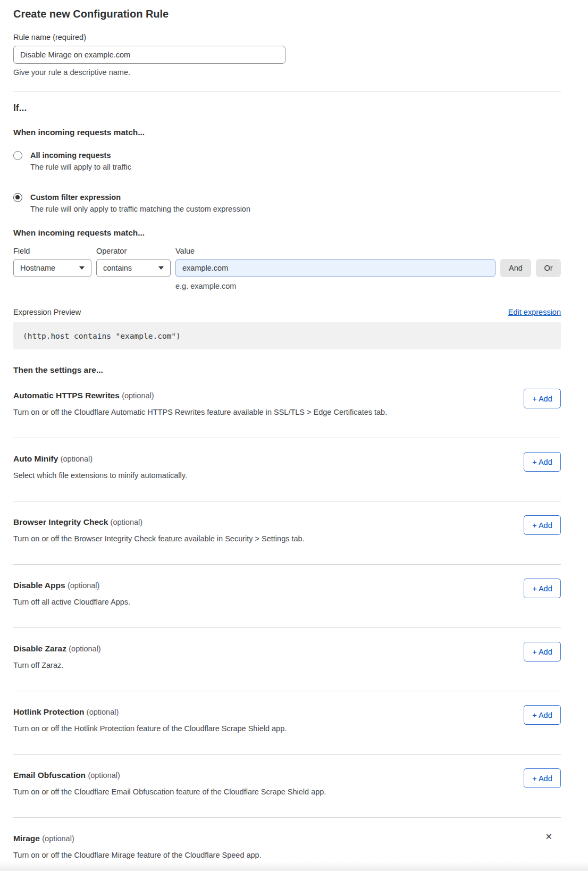 This screenshot has width=588, height=871. Describe the element at coordinates (287, 203) in the screenshot. I see `radio-custom-filter-expression: Custom filter expression The rule will o…` at that location.